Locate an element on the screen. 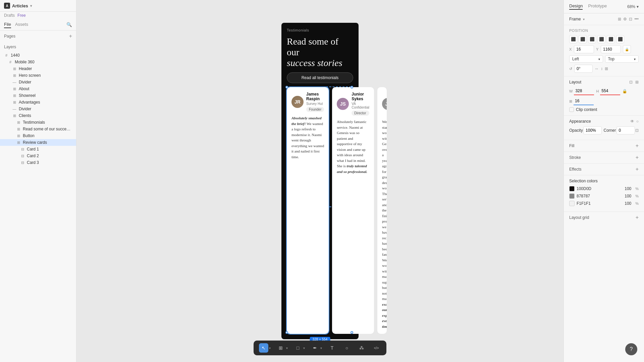 Image resolution: width=644 pixels, height=362 pixels. y-input is located at coordinates (611, 49).